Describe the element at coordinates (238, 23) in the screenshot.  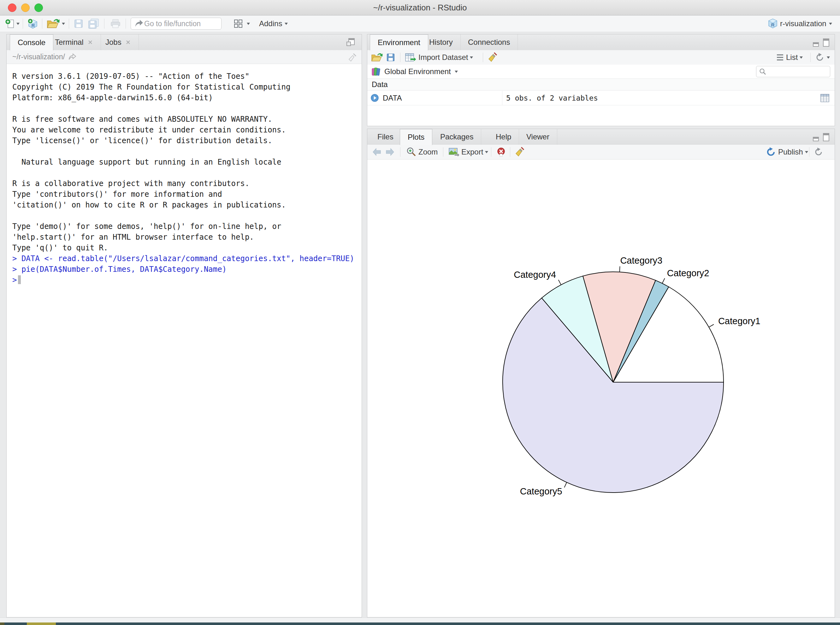
I see `pane-grid-icon` at that location.